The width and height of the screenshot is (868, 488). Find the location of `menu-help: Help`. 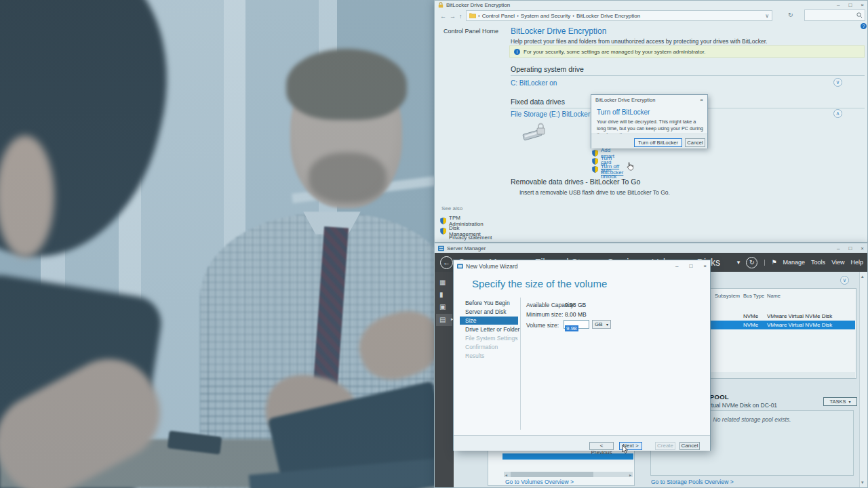

menu-help: Help is located at coordinates (857, 262).